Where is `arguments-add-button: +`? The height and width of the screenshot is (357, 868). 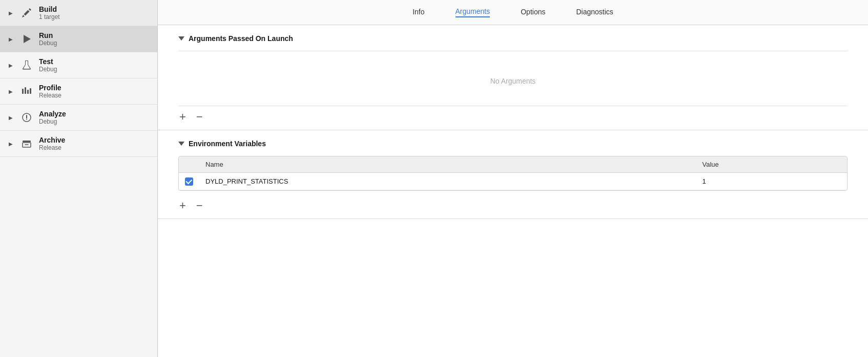
arguments-add-button: + is located at coordinates (182, 117).